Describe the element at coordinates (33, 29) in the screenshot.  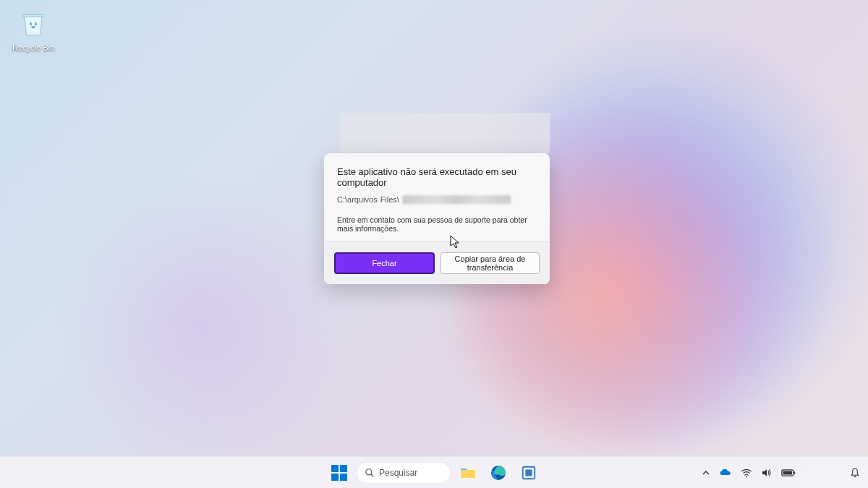
I see `recycle-bin-icon: Recycle Bin` at that location.